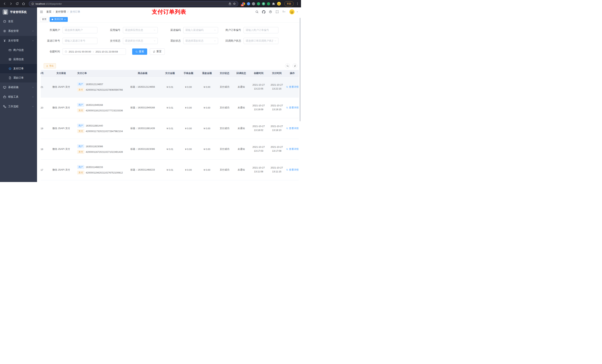 This screenshot has width=602, height=364. What do you see at coordinates (274, 4) in the screenshot?
I see `extensions-puzzle-icon` at bounding box center [274, 4].